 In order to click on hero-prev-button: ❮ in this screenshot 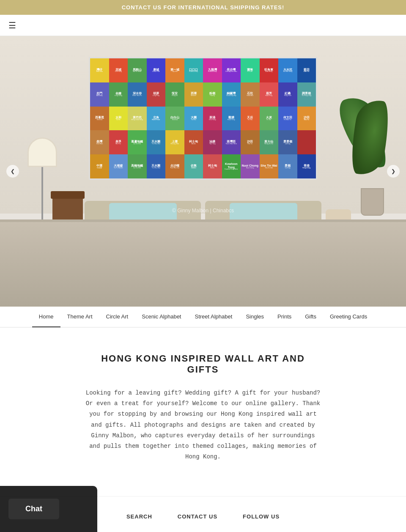, I will do `click(13, 171)`.